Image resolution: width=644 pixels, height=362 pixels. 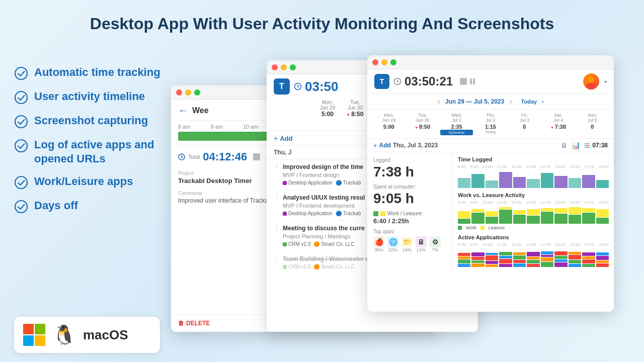 I want to click on time-9am: 9 am, so click(x=216, y=127).